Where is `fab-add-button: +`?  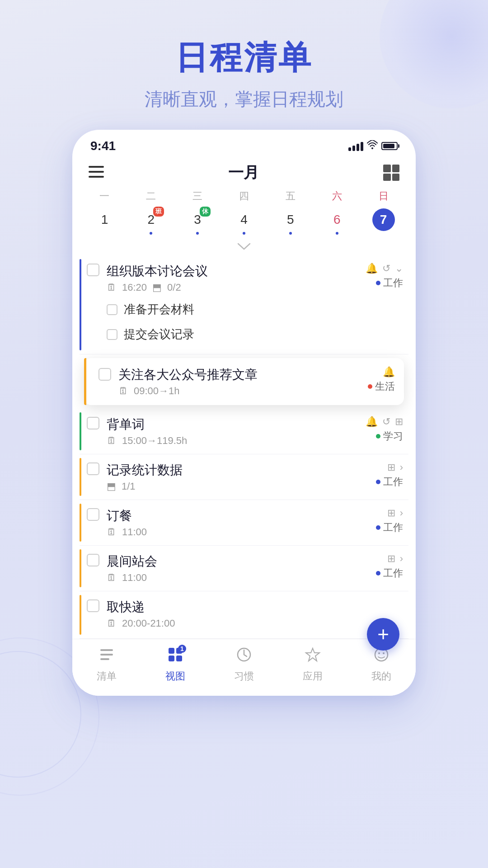
fab-add-button: + is located at coordinates (383, 634).